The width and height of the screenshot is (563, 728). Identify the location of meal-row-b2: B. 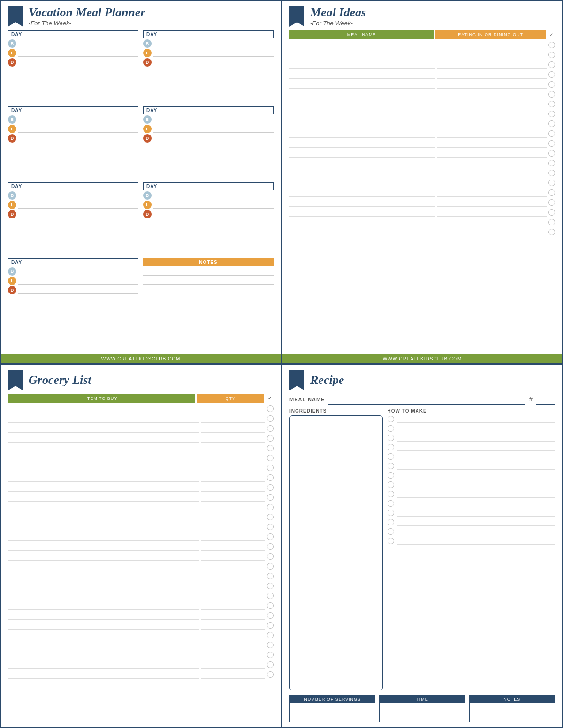
(208, 44).